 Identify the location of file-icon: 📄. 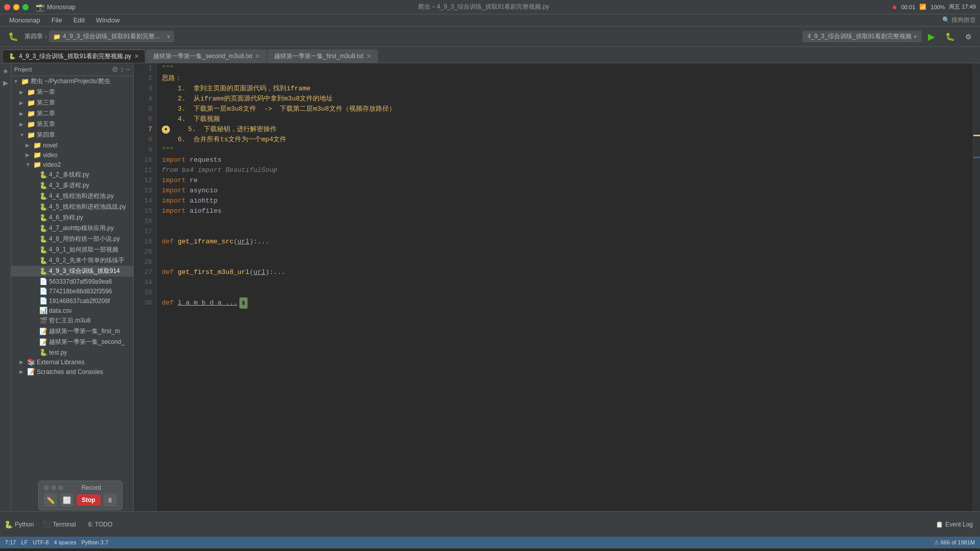
(43, 282).